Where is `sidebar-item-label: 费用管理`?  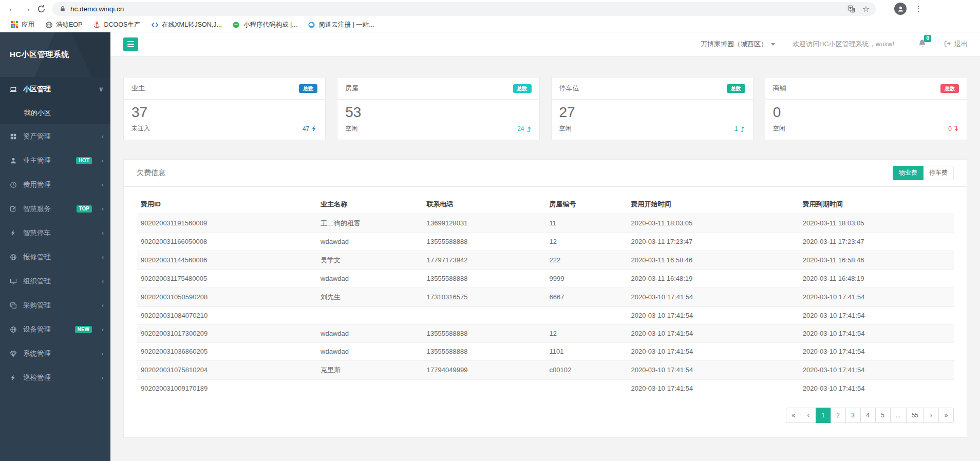 sidebar-item-label: 费用管理 is located at coordinates (37, 185).